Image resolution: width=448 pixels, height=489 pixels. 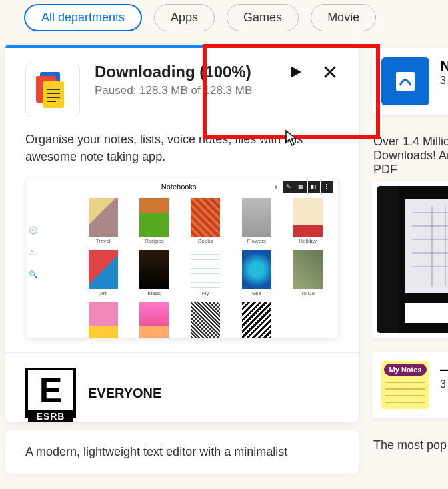 I want to click on side-app-card: N 3, so click(x=410, y=81).